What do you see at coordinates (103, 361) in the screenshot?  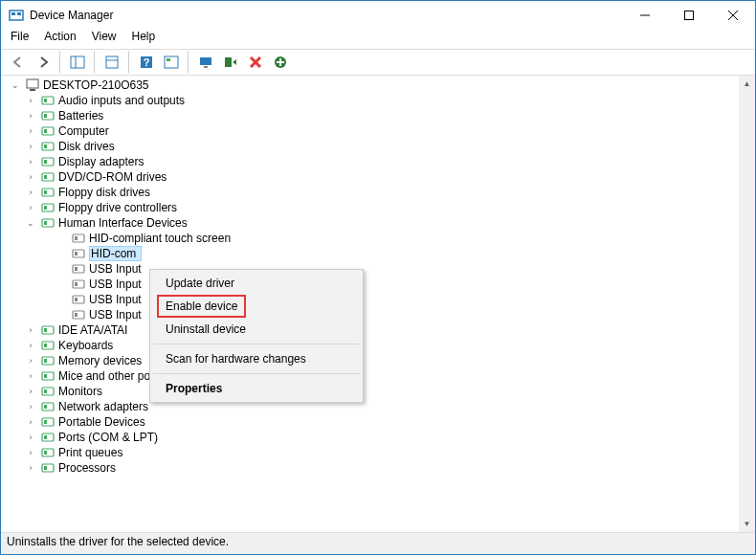 I see `tree-category-label: Memory devices` at bounding box center [103, 361].